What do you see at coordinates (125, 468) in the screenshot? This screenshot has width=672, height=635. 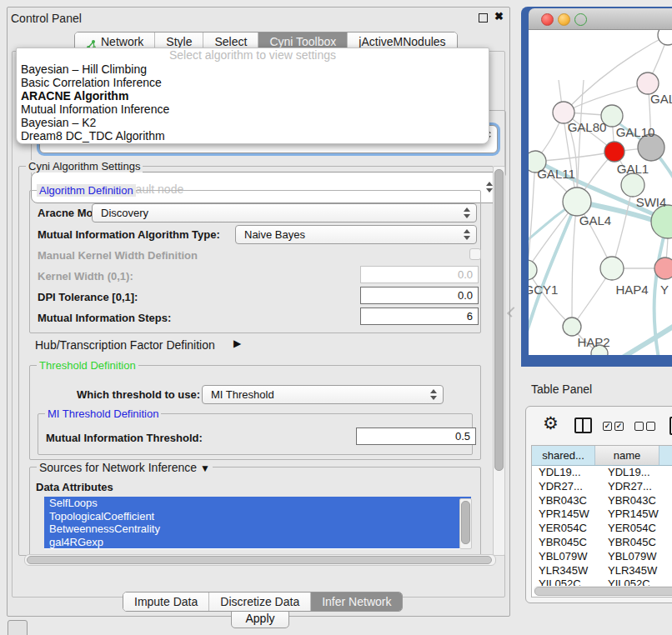 I see `sources-title: Sources for Network Inference ▼` at bounding box center [125, 468].